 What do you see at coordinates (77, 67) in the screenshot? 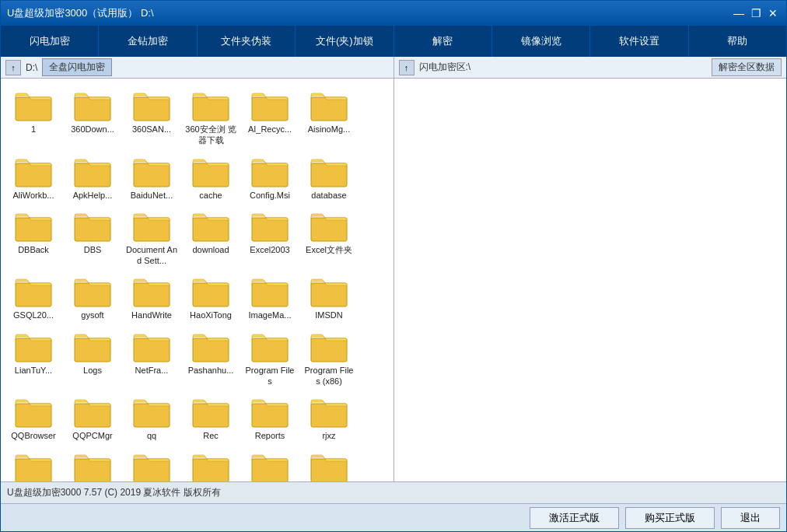
I see `flash-encrypt-label: 全盘闪电加密` at bounding box center [77, 67].